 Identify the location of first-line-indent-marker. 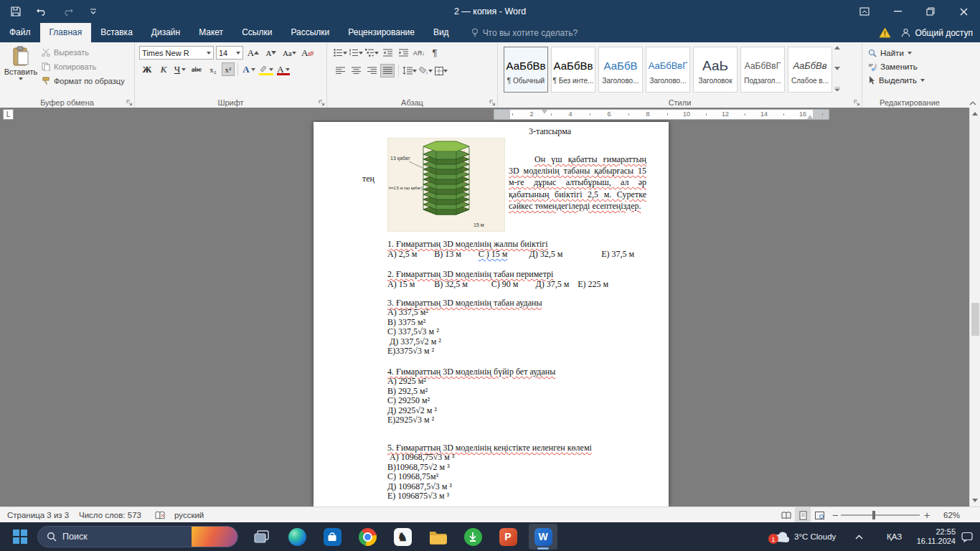
(545, 112).